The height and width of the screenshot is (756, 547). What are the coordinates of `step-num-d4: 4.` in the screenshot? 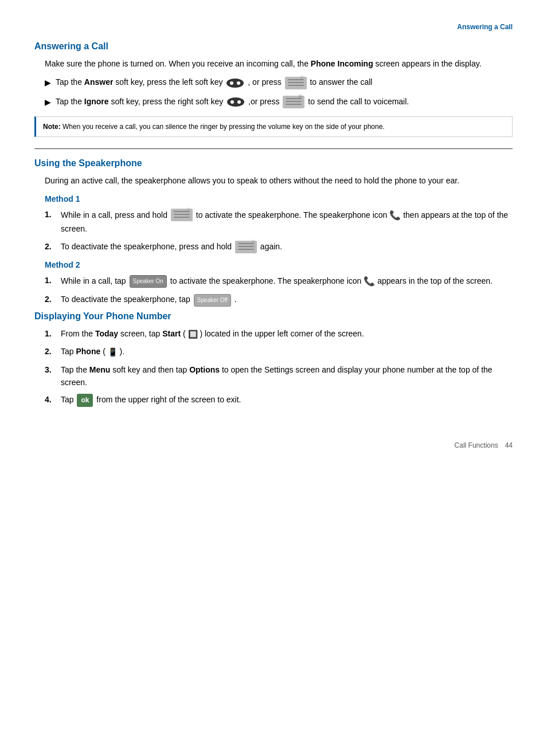 It's located at (50, 399).